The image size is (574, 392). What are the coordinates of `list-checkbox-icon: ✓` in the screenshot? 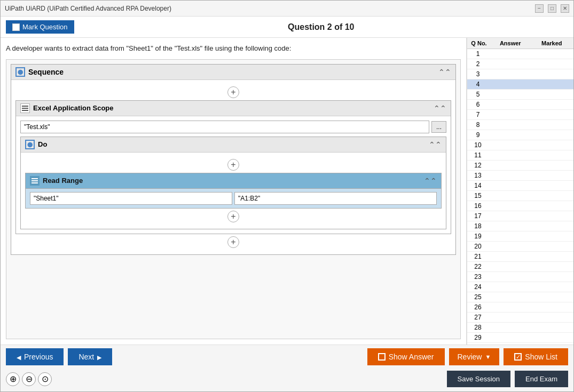 It's located at (518, 357).